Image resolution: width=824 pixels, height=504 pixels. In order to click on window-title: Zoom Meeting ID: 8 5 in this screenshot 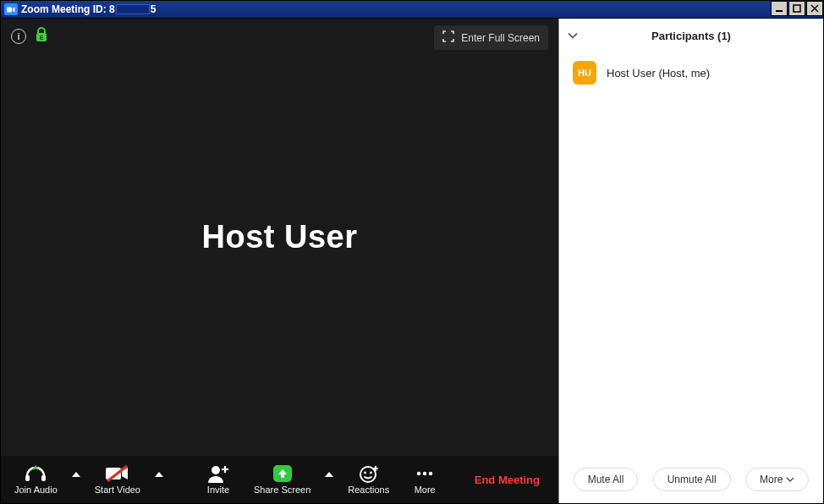, I will do `click(396, 9)`.